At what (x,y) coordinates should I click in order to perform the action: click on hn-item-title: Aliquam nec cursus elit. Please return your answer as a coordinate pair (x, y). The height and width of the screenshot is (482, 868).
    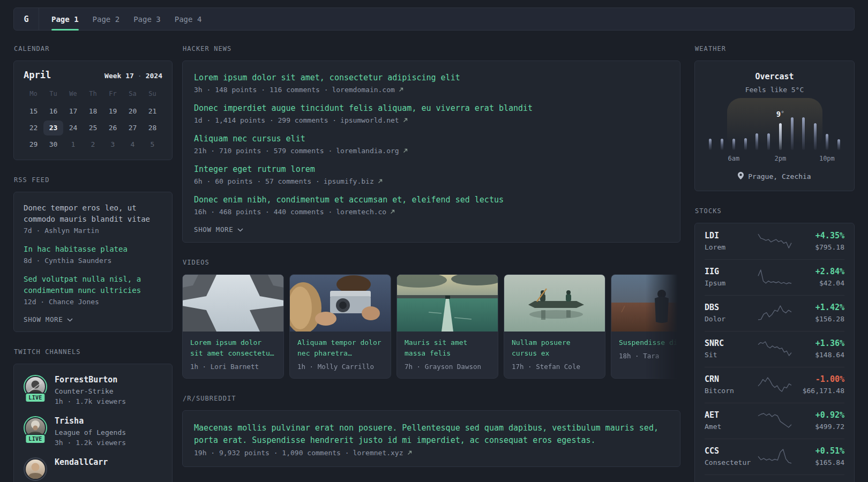
    Looking at the image, I should click on (431, 139).